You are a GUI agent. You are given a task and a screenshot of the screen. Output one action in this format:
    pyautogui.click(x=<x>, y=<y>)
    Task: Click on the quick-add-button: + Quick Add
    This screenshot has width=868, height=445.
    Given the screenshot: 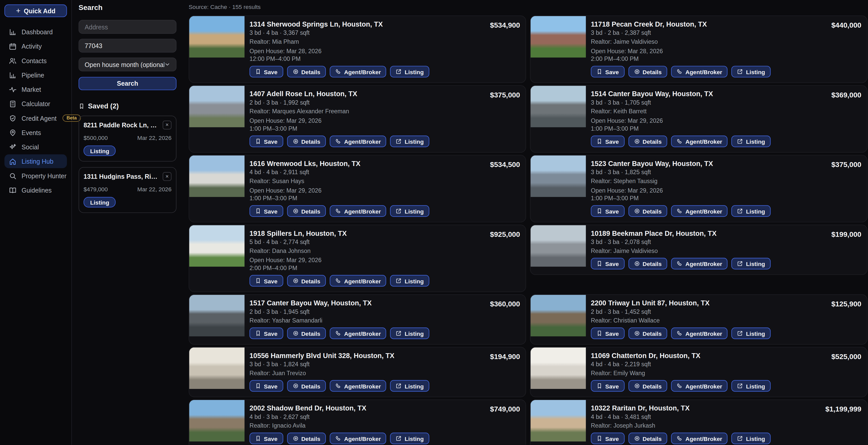 What is the action you would take?
    pyautogui.click(x=36, y=11)
    